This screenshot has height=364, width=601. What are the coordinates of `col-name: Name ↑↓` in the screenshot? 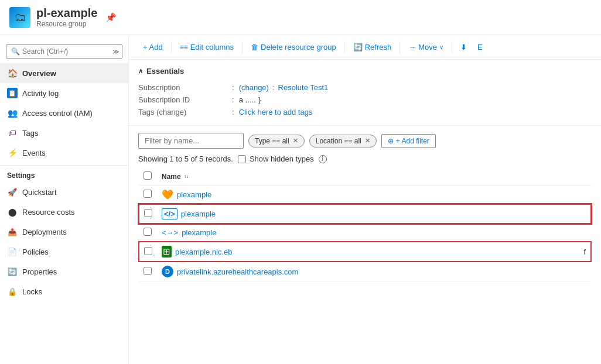 It's located at (374, 177).